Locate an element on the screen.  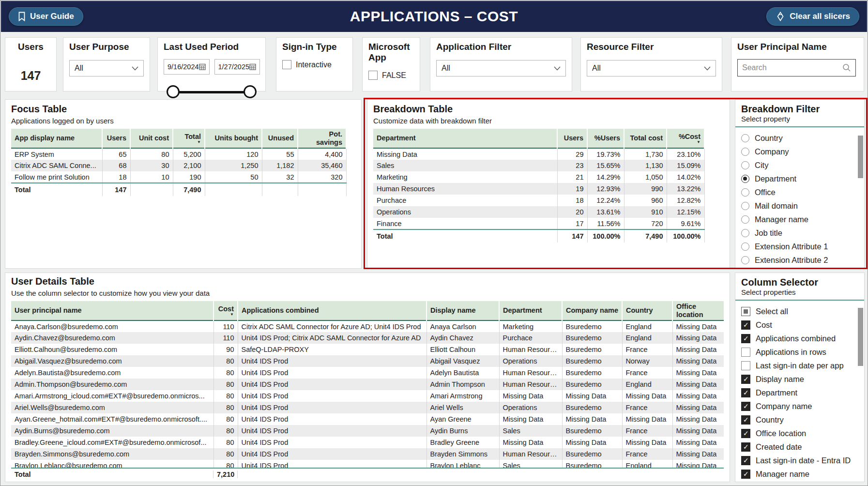
date-range-slider is located at coordinates (212, 92).